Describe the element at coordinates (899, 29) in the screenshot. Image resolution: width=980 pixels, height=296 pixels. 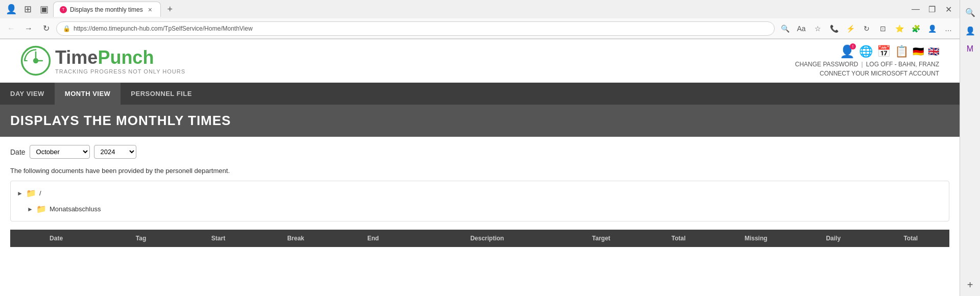
I see `bookmarks-icon: ⭐` at that location.